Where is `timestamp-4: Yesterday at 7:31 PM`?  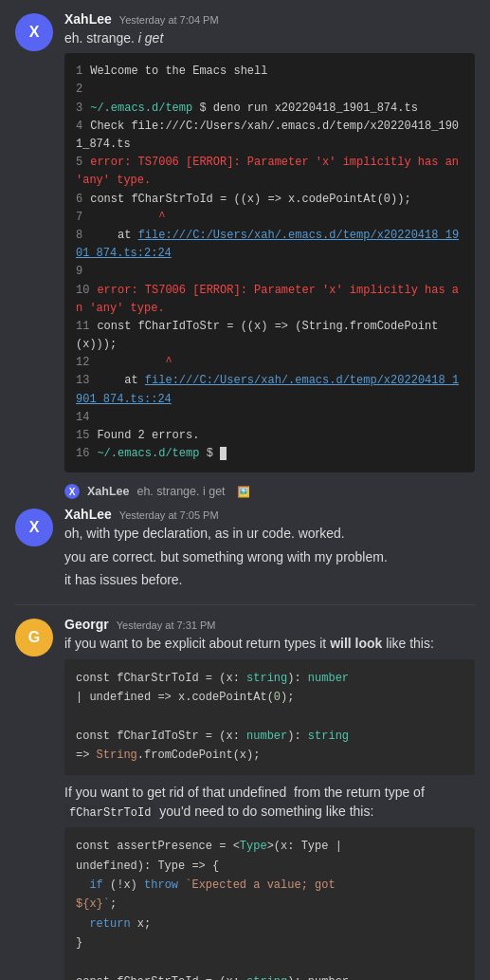 timestamp-4: Yesterday at 7:31 PM is located at coordinates (167, 625).